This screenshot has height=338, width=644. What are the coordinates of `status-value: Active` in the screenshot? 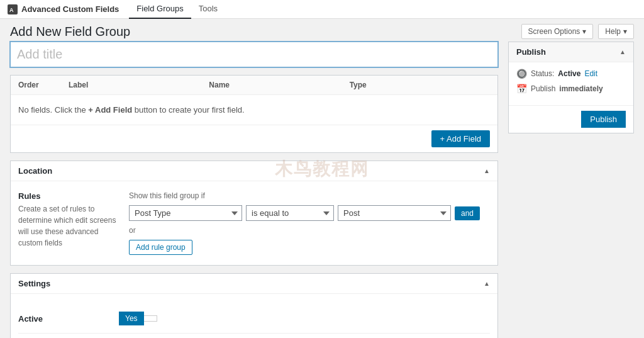 It's located at (569, 74).